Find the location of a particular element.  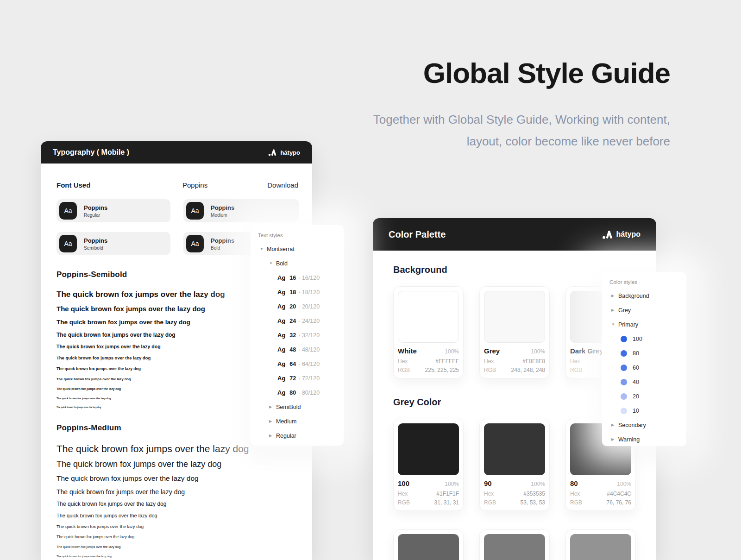

style-size: 72 is located at coordinates (293, 378).